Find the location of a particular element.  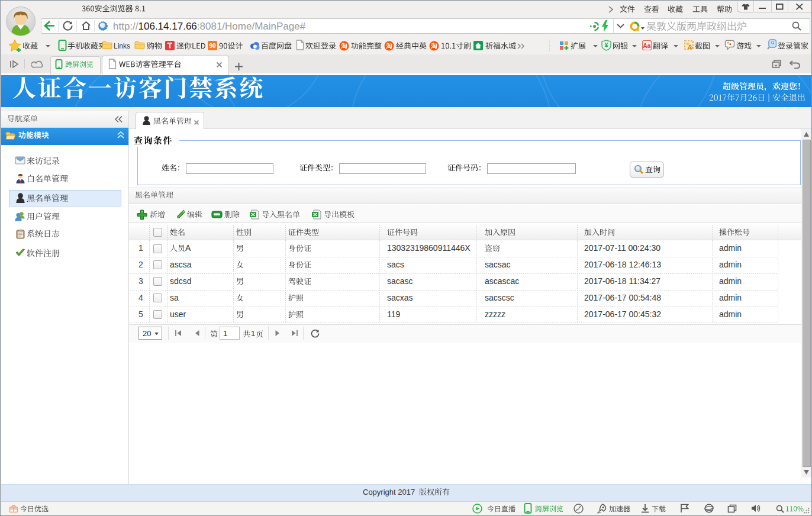

svg-text: 90 is located at coordinates (212, 46).